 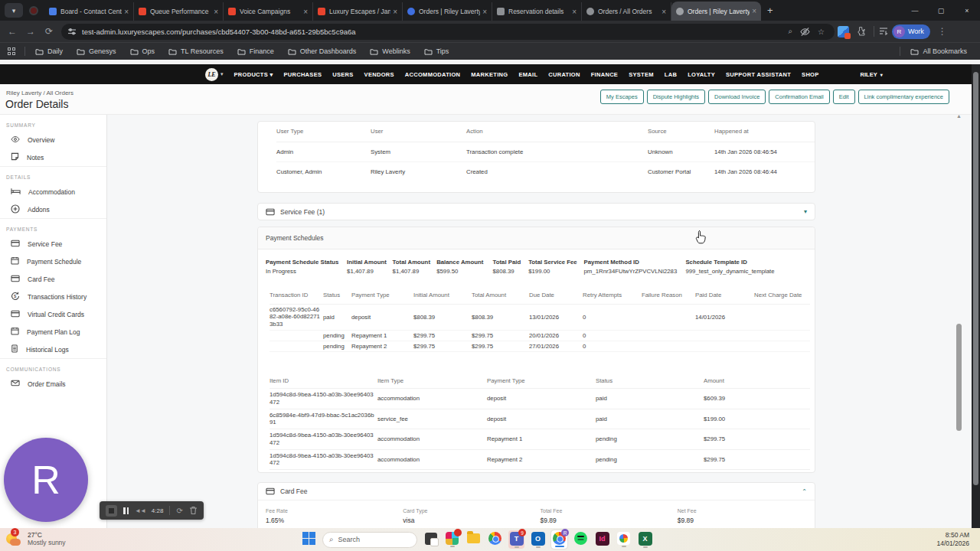 I want to click on luxury-escapes-logo: LE, so click(x=211, y=75).